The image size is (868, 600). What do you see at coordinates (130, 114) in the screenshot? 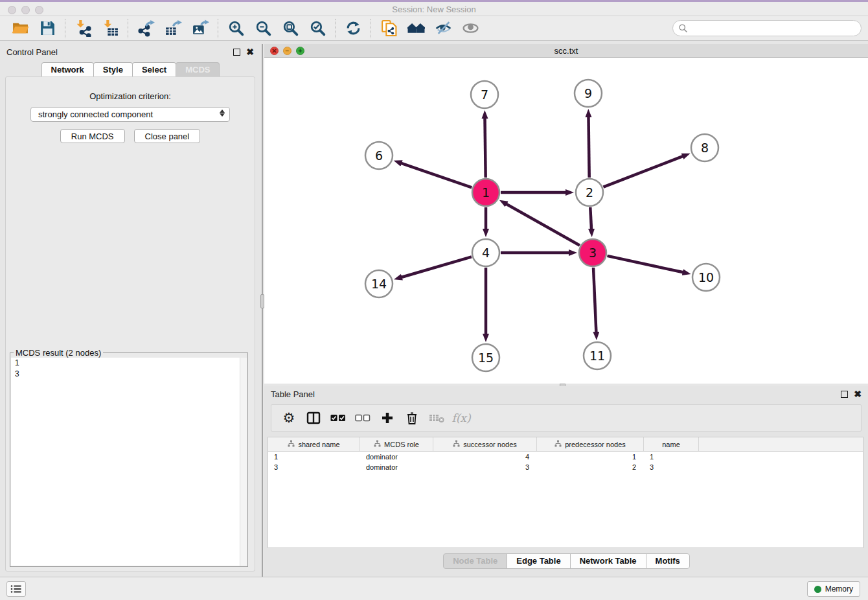
I see `criterion-dropdown: strongly connected component` at bounding box center [130, 114].